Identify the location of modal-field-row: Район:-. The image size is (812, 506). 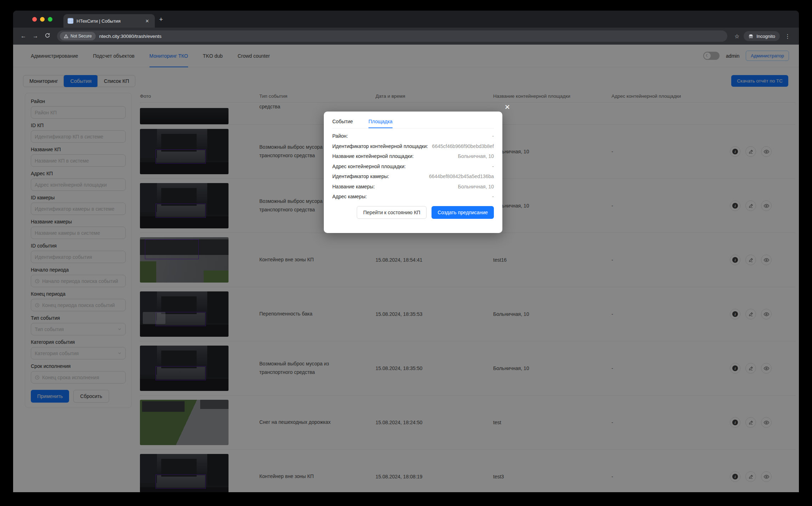
(413, 136).